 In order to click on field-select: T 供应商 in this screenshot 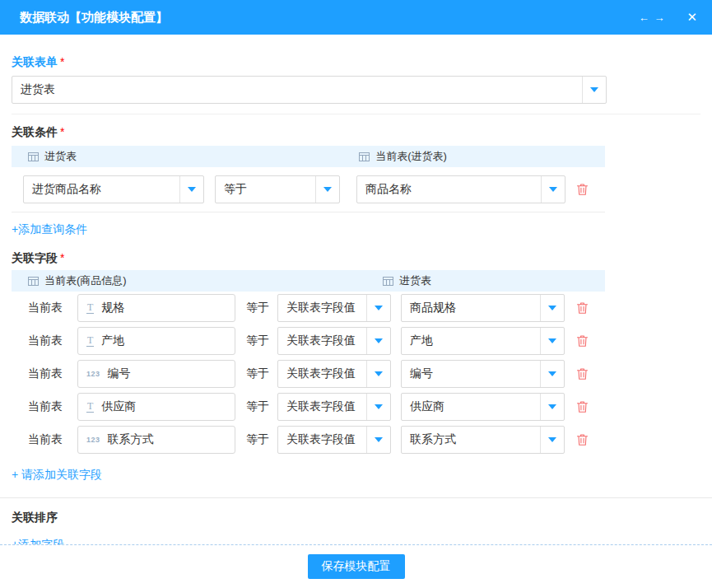, I will do `click(156, 407)`.